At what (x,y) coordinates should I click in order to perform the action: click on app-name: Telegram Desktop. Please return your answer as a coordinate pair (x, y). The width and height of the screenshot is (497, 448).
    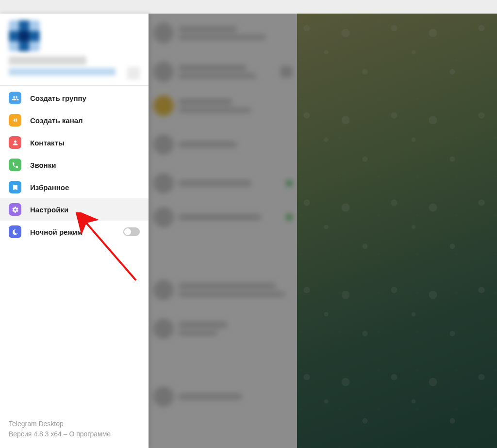
    Looking at the image, I should click on (74, 424).